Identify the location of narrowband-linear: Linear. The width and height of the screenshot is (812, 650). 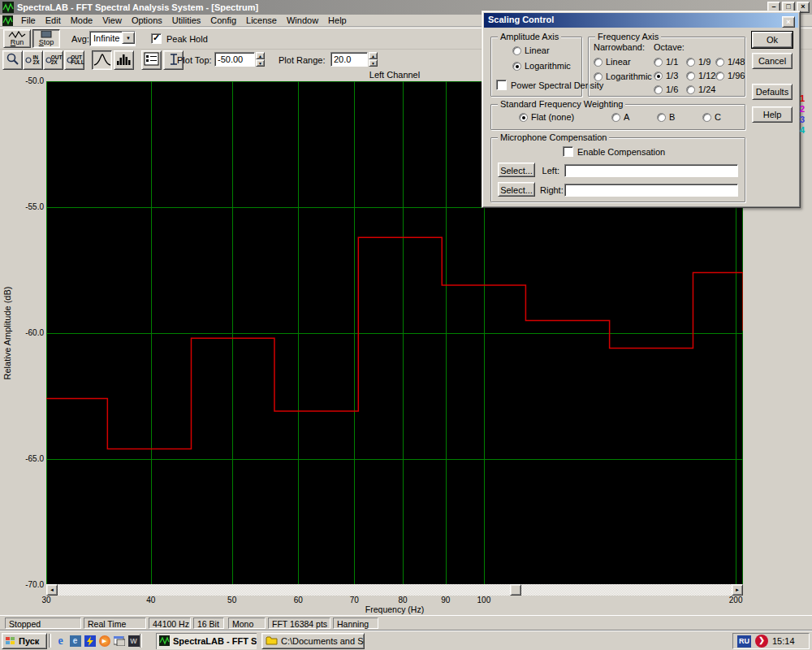
(612, 62).